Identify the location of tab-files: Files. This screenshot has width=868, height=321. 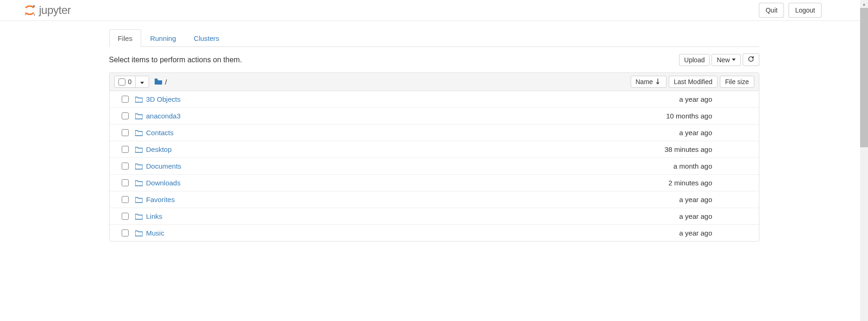
(125, 38).